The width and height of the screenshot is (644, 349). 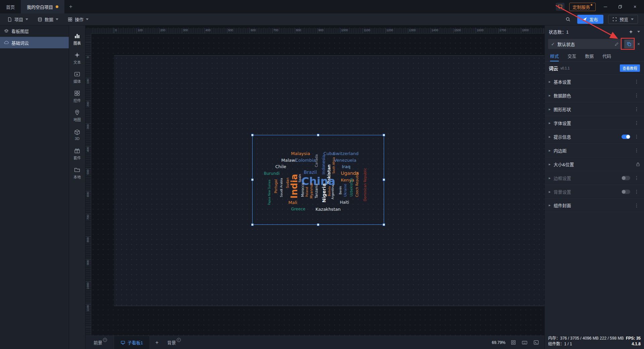 What do you see at coordinates (590, 19) in the screenshot?
I see `publish-button: 发布` at bounding box center [590, 19].